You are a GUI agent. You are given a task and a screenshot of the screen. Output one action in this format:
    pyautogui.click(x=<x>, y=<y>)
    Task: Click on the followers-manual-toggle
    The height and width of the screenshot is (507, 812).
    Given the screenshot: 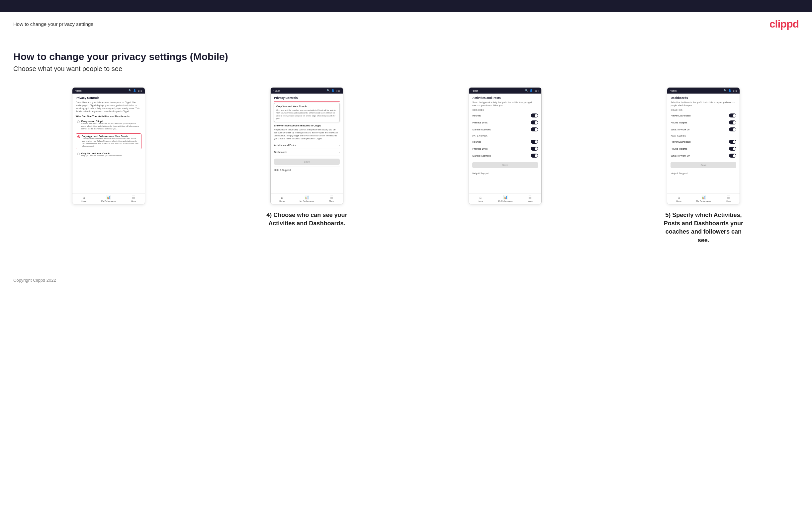 What is the action you would take?
    pyautogui.click(x=534, y=156)
    